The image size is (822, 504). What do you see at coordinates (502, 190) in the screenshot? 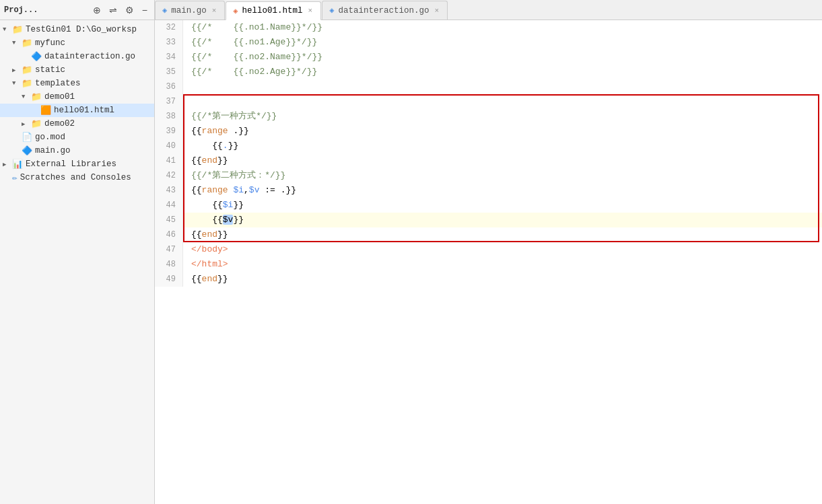
I see `line-content: {{range $i,$v := .}}` at bounding box center [502, 190].